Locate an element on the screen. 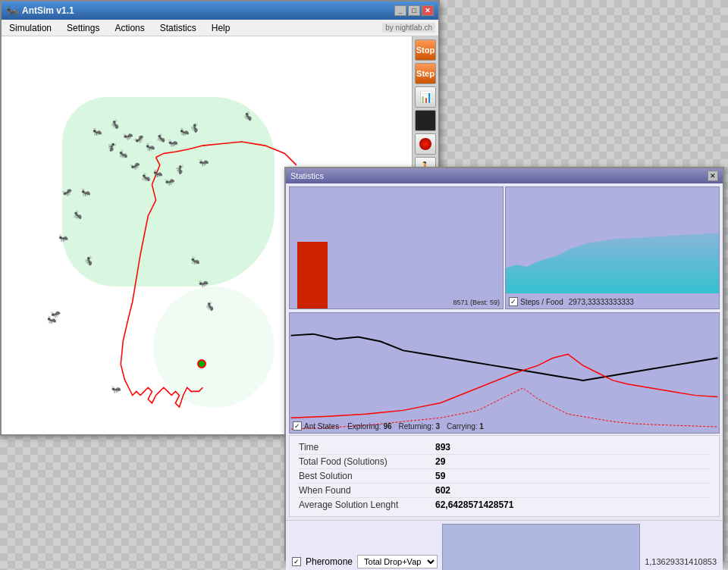  ant-states-chart-container: ✓ Ant States Exploring: 96 Returning: 3 … is located at coordinates (504, 373).